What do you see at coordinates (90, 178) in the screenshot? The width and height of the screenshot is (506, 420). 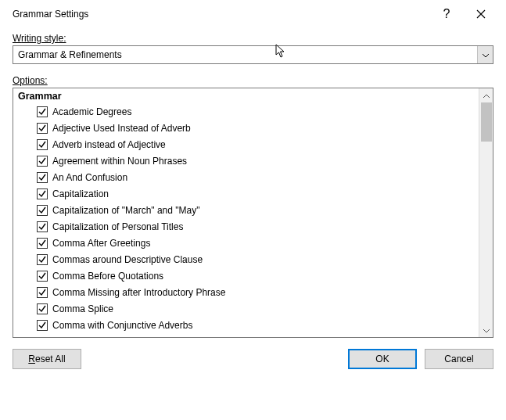 I see `list-item-label: An And Confusion` at bounding box center [90, 178].